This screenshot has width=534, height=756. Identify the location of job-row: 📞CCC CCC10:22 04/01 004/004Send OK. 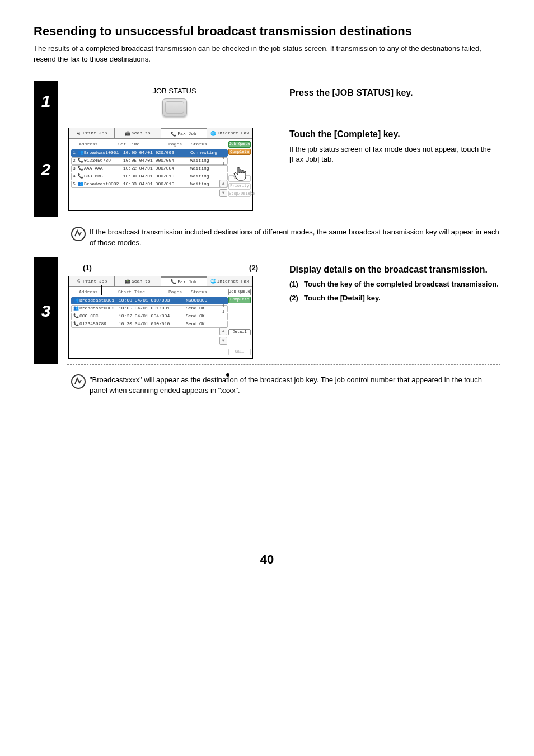
(149, 317).